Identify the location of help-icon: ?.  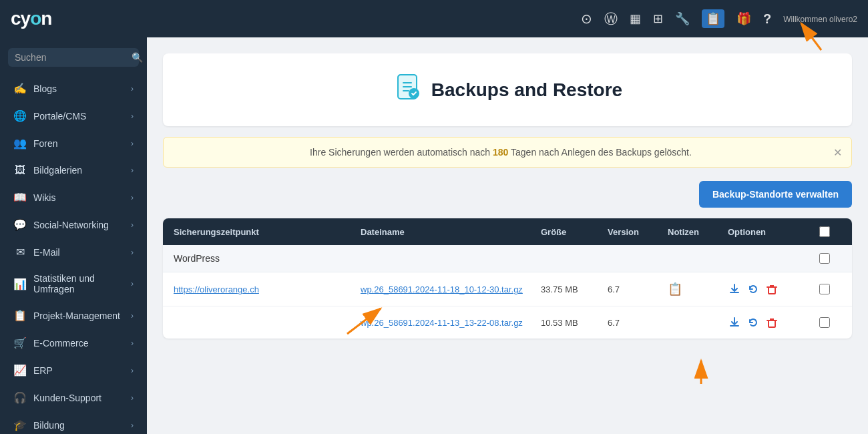
(767, 19).